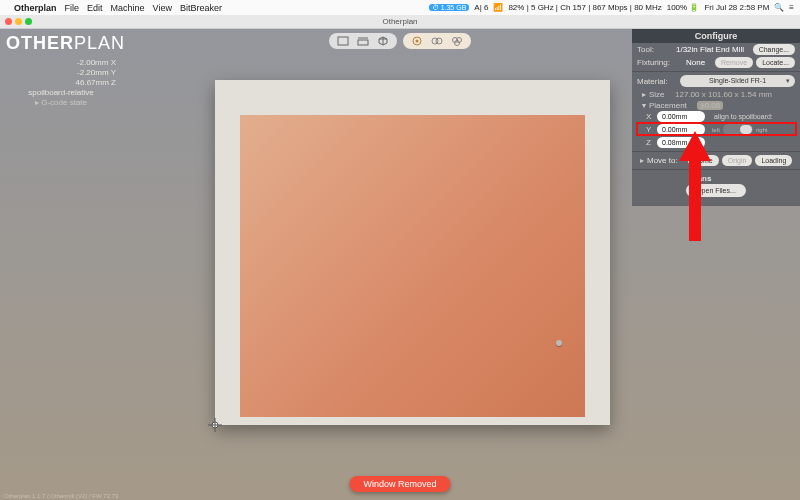  Describe the element at coordinates (215, 425) in the screenshot. I see `origin-marker-icon` at that location.